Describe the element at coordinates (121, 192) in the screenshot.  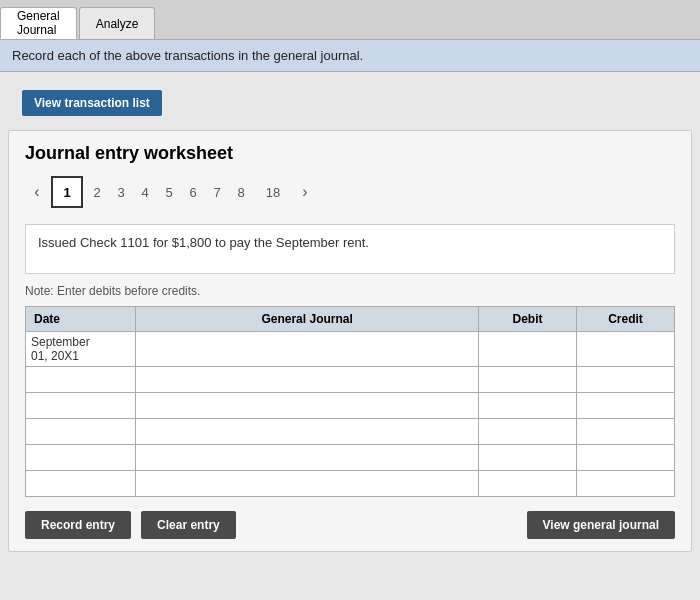
I see `page-spacer-3: 3` at that location.